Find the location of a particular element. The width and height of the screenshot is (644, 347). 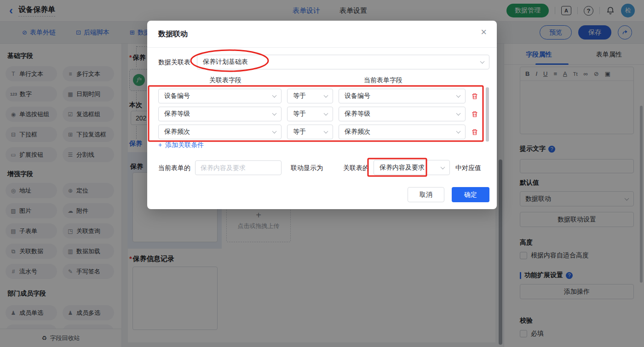

relation-table-label: 数据关联表 is located at coordinates (174, 63).